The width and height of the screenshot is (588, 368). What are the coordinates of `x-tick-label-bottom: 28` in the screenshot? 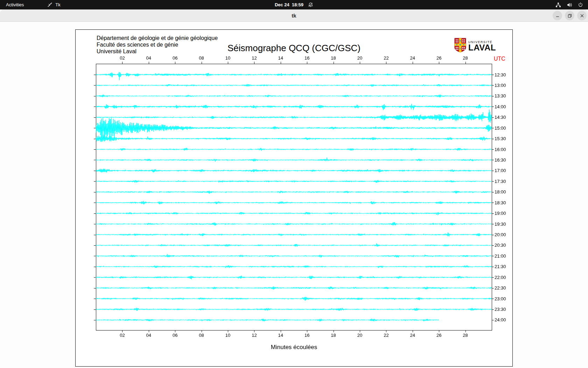 It's located at (465, 335).